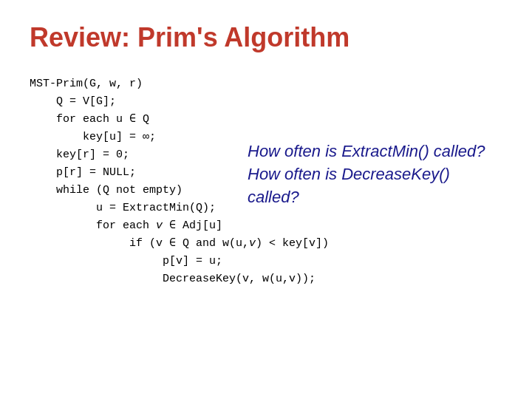 Image resolution: width=532 pixels, height=399 pixels. What do you see at coordinates (266, 226) in the screenshot?
I see `code-line-9: for each v ∈ Adj[u]` at bounding box center [266, 226].